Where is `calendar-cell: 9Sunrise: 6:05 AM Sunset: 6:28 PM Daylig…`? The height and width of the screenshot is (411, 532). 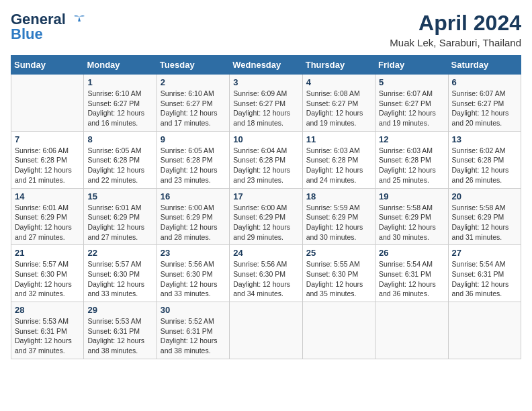 calendar-cell: 9Sunrise: 6:05 AM Sunset: 6:28 PM Daylig… is located at coordinates (193, 160).